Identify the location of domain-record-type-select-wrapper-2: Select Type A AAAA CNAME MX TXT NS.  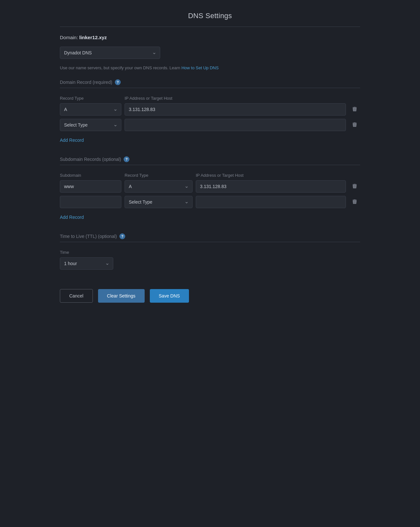
(91, 125).